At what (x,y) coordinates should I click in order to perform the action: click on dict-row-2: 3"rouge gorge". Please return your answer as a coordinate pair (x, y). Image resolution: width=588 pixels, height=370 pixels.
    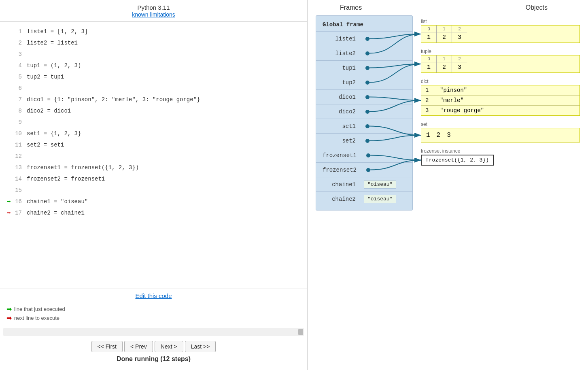
    Looking at the image, I should click on (500, 111).